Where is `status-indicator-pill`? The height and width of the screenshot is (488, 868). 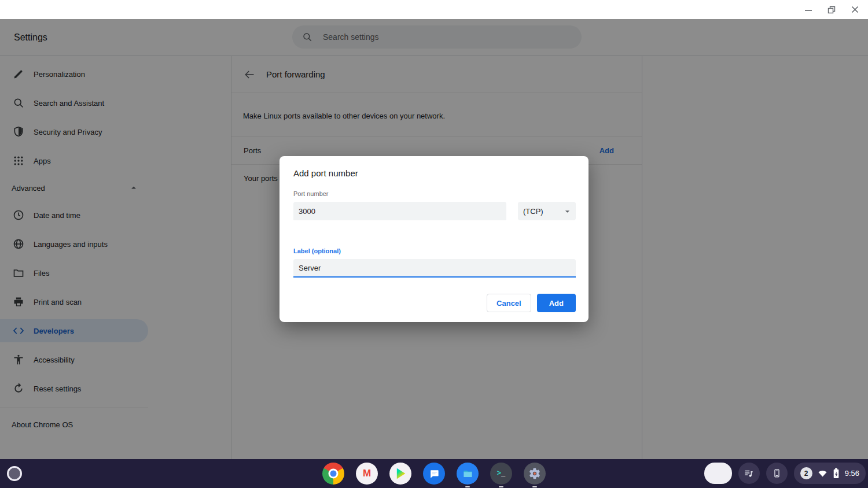
status-indicator-pill is located at coordinates (718, 473).